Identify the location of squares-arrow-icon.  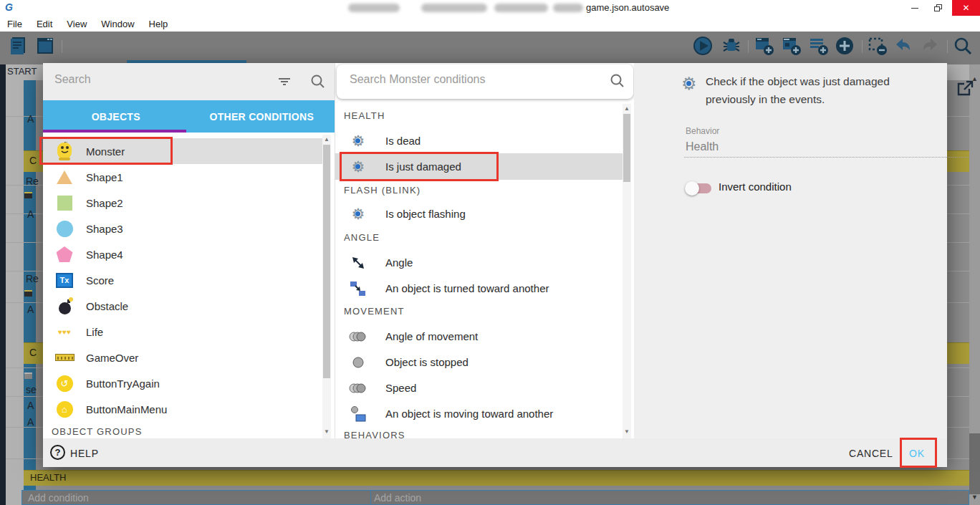
(358, 289).